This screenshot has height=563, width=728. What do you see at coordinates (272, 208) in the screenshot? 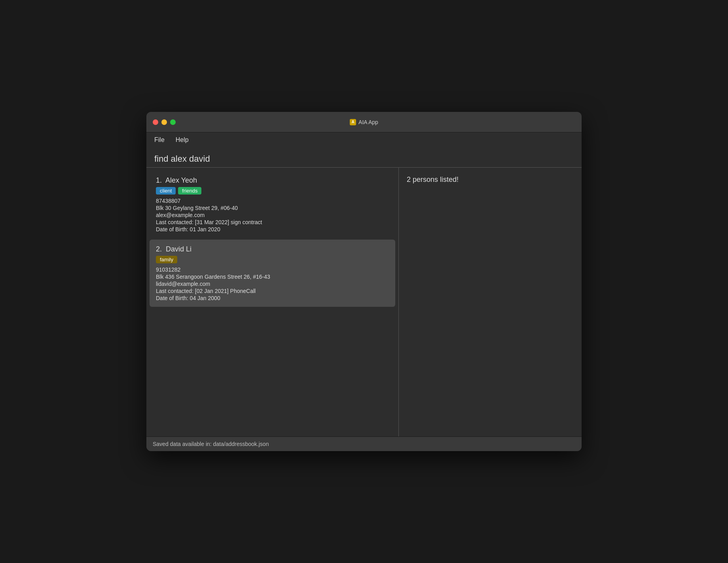
I see `contact-address-1: Blk 30 Geylang Street 29, #06-40` at bounding box center [272, 208].